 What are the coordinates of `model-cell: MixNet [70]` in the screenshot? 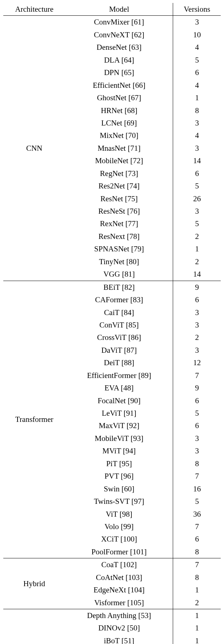 It's located at (119, 135).